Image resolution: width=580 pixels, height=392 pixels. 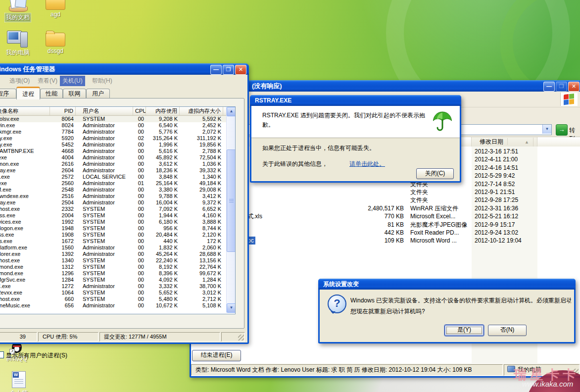 What do you see at coordinates (118, 119) in the screenshot?
I see `process-row: oolsv.exe8064SYSTEM009,208 K5,592 K` at bounding box center [118, 119].